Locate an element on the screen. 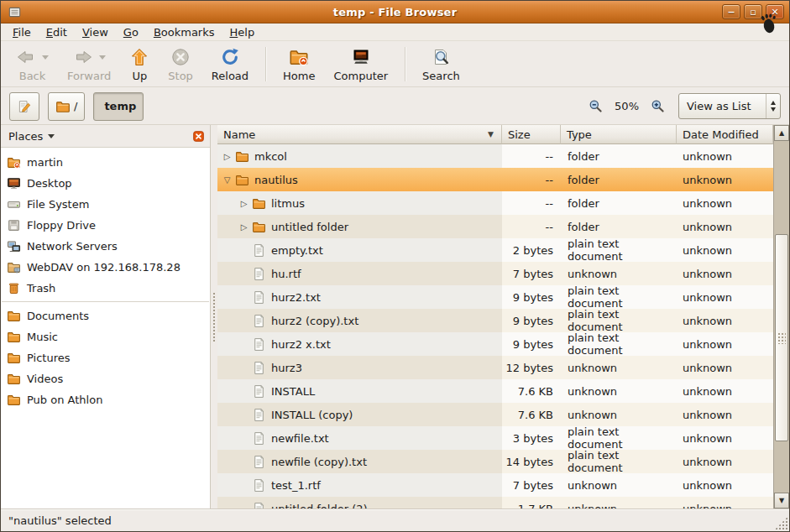  sidebar-item-floppy-drive: Floppy Drive is located at coordinates (106, 225).